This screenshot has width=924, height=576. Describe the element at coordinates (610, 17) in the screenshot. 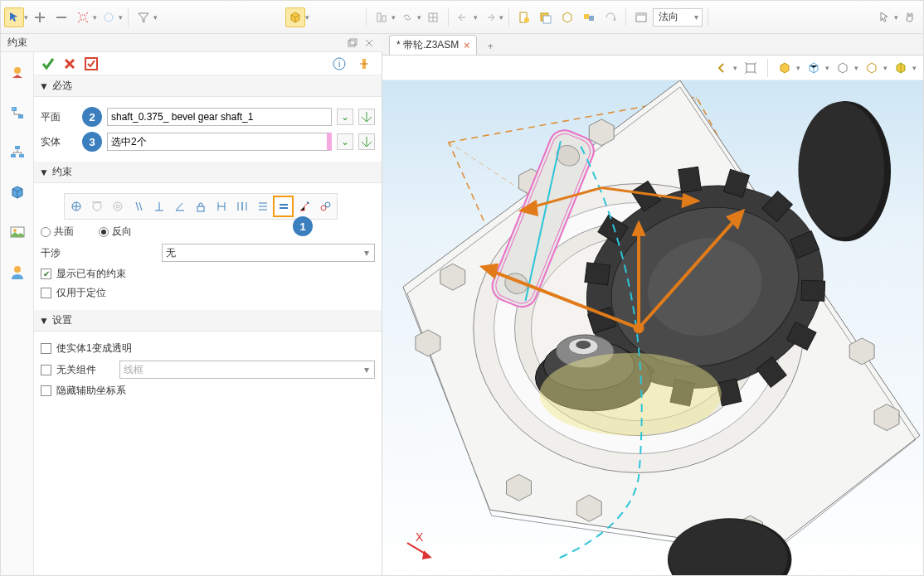

I see `refresh-icon` at that location.